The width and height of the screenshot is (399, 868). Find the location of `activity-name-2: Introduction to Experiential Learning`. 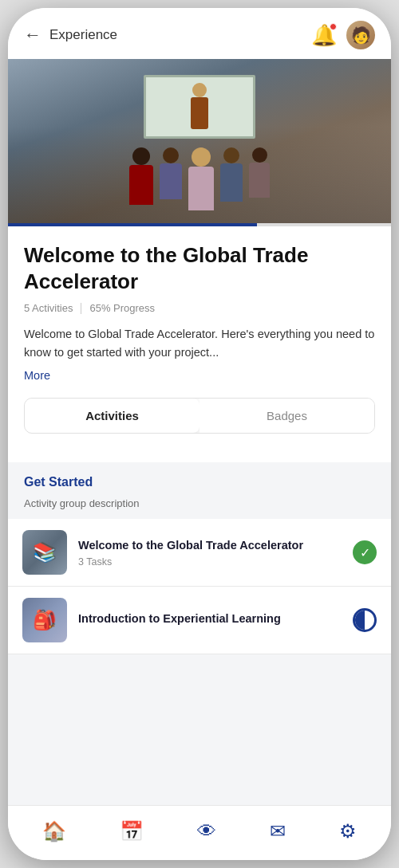

activity-name-2: Introduction to Experiential Learning is located at coordinates (210, 619).